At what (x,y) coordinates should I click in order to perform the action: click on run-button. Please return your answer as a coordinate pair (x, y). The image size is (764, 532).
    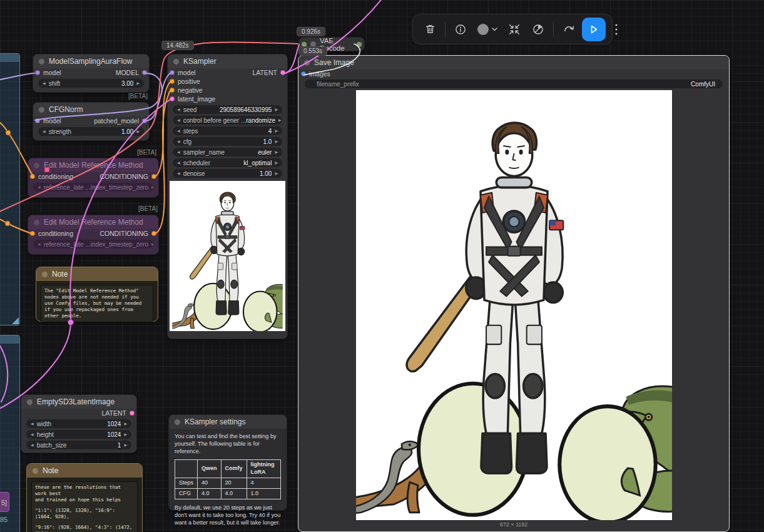
    Looking at the image, I should click on (594, 29).